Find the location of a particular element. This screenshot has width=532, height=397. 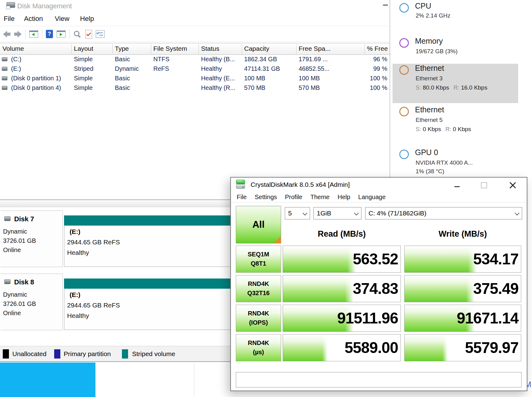

all-test-button: All is located at coordinates (259, 225).